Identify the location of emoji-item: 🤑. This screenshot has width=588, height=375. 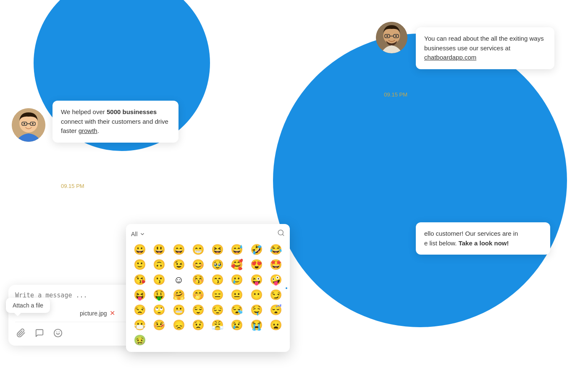
(159, 295).